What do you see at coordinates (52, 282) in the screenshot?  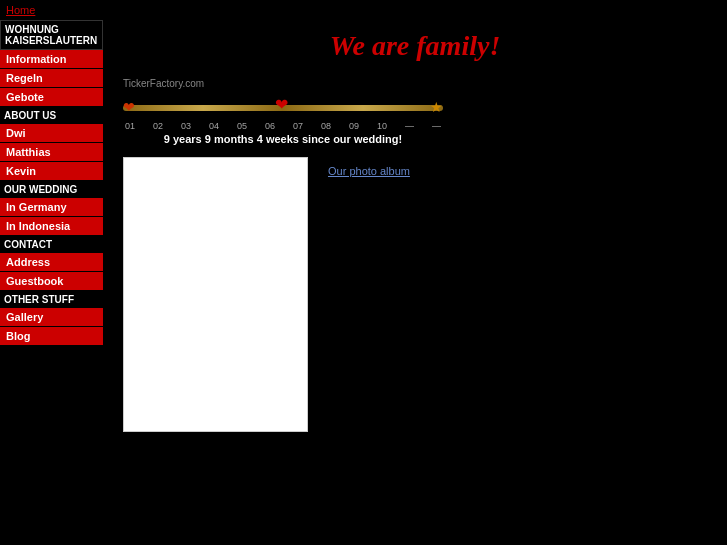 I see `sidebar-item-guestbook: Guestbook` at bounding box center [52, 282].